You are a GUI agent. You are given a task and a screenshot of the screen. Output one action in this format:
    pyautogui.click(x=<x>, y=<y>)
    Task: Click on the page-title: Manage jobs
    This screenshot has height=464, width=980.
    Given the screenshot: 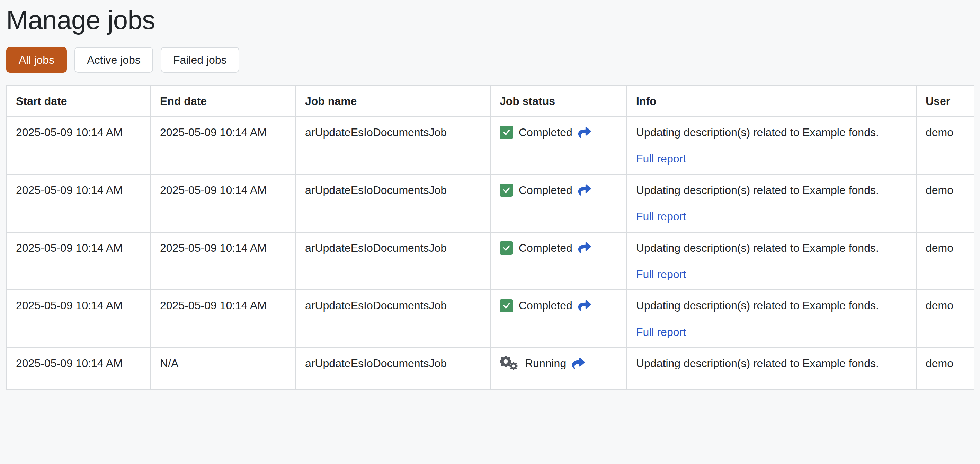 What is the action you would take?
    pyautogui.click(x=490, y=20)
    